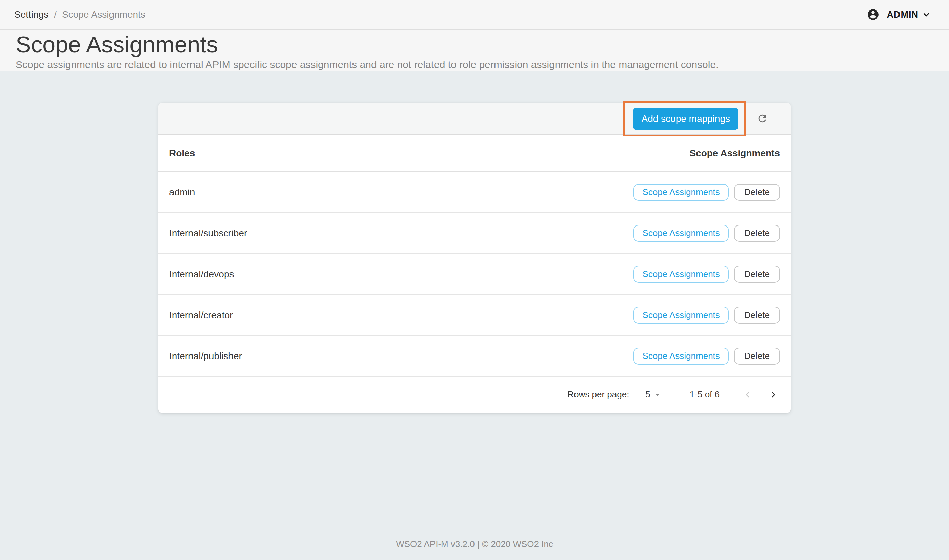 The width and height of the screenshot is (949, 560). I want to click on page-title: Scope Assignments, so click(482, 45).